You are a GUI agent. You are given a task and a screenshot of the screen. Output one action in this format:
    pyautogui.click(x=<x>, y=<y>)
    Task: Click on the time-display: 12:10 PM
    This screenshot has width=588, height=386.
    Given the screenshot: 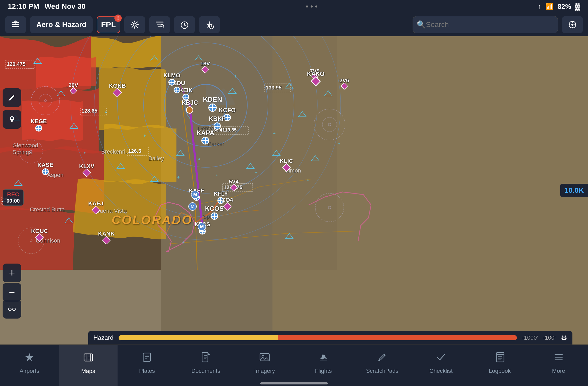 What is the action you would take?
    pyautogui.click(x=23, y=6)
    